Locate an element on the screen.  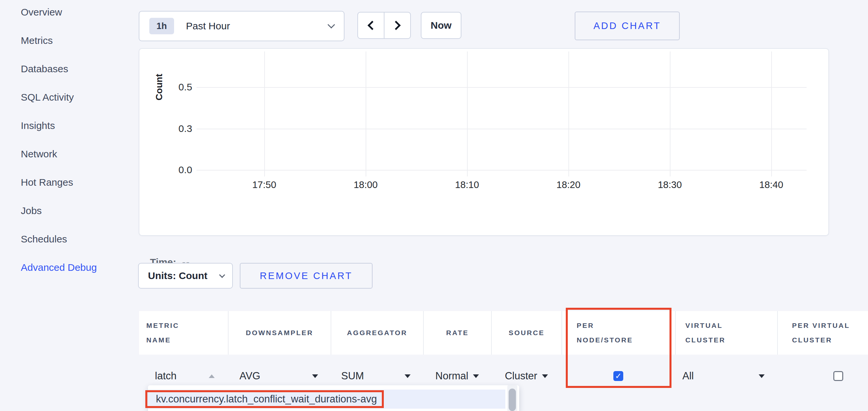
x-axis-tick: 18:10 is located at coordinates (467, 185).